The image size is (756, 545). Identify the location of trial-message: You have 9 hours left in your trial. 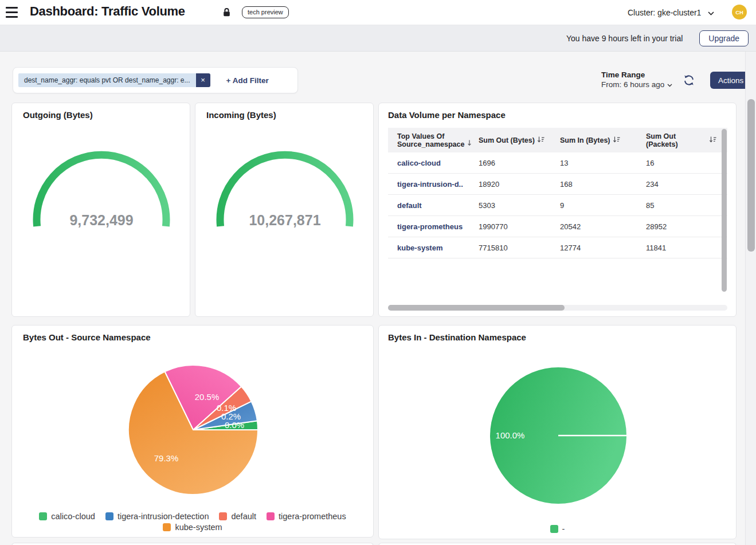
(625, 38).